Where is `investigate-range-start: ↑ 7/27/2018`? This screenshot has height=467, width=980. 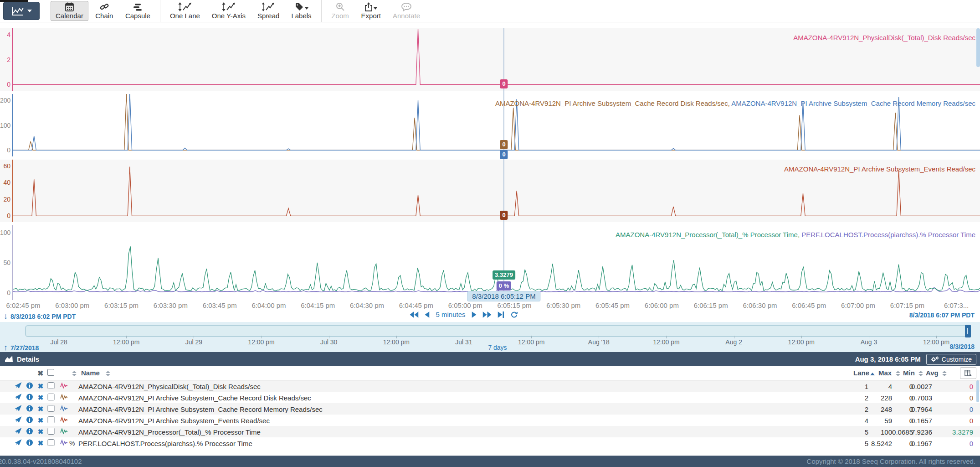
investigate-range-start: ↑ 7/27/2018 is located at coordinates (21, 348).